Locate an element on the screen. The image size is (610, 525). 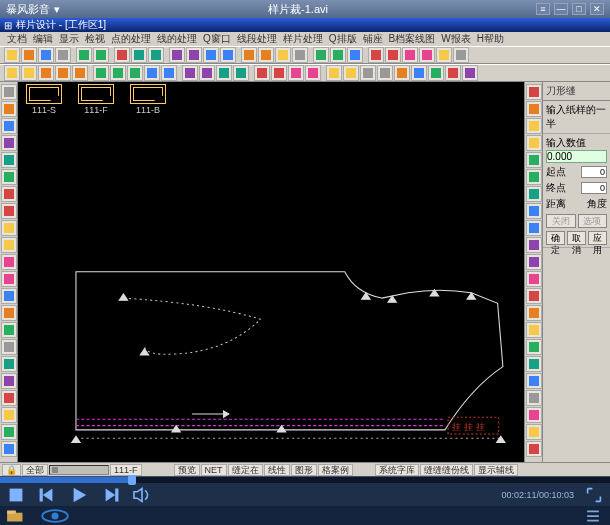
thumb-111-s: 111-S is located at coordinates (44, 100).